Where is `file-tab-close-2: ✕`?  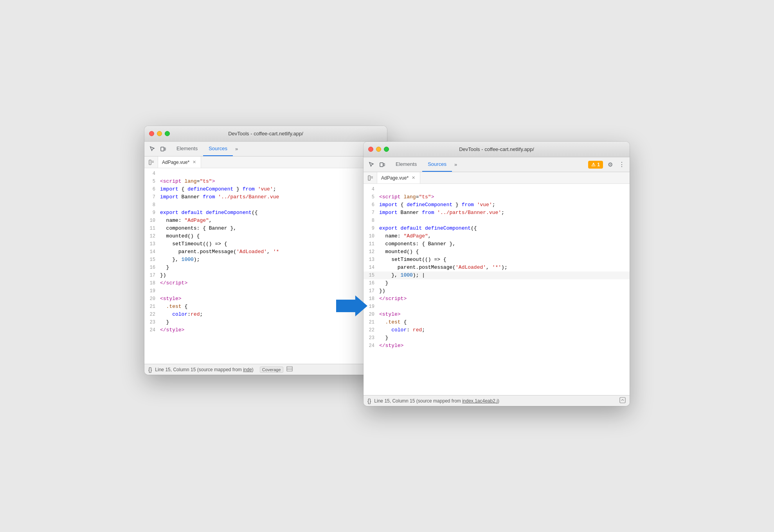
file-tab-close-2: ✕ is located at coordinates (413, 178).